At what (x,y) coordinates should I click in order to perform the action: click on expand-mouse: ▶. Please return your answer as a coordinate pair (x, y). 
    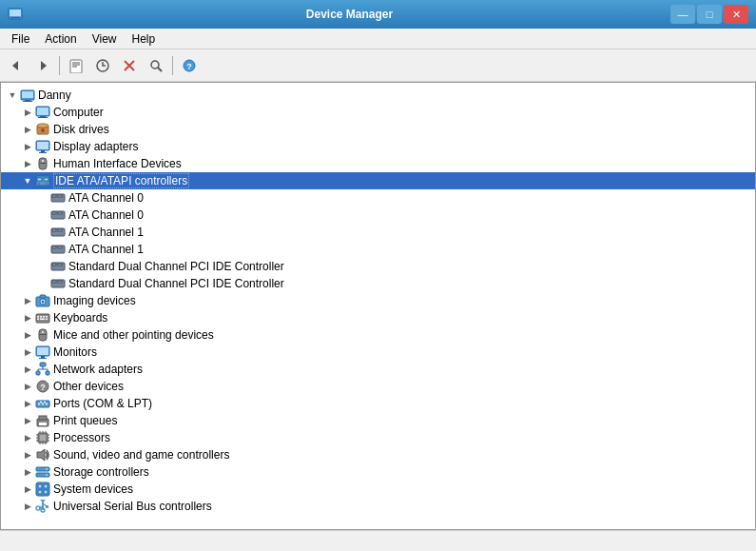
    Looking at the image, I should click on (28, 335).